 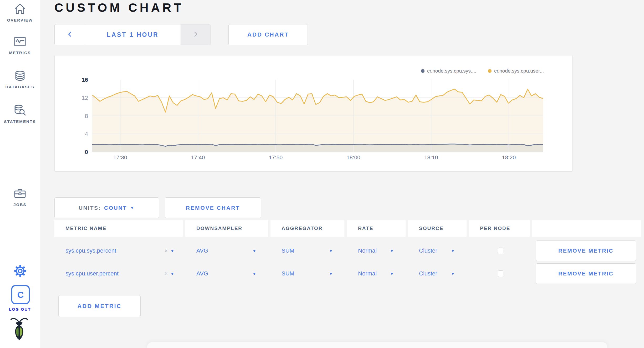 What do you see at coordinates (119, 228) in the screenshot?
I see `column-header-metric-name: METRIC NAME` at bounding box center [119, 228].